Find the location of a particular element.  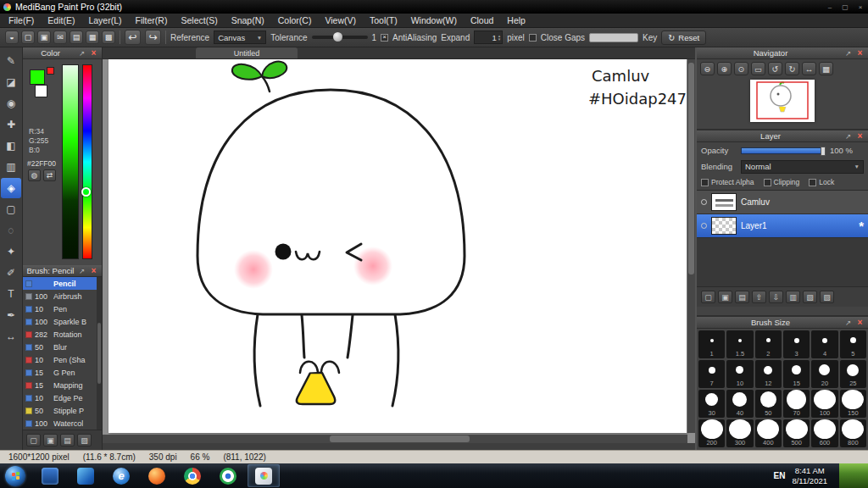

tolerance-slider-knob is located at coordinates (337, 37).